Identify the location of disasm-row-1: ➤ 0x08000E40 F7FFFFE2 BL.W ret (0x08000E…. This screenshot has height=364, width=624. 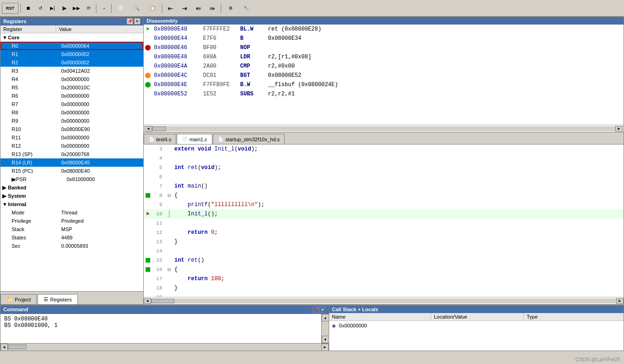
(384, 29).